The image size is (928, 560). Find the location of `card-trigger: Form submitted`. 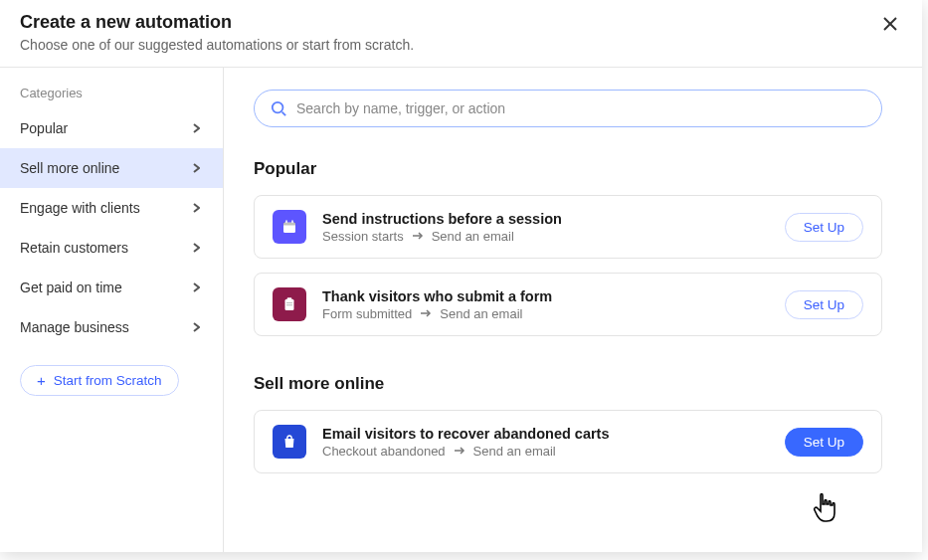

card-trigger: Form submitted is located at coordinates (367, 314).